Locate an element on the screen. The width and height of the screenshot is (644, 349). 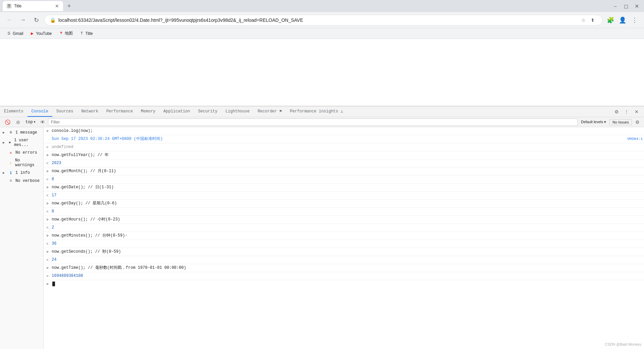
tab-close-button: ✕ is located at coordinates (57, 6).